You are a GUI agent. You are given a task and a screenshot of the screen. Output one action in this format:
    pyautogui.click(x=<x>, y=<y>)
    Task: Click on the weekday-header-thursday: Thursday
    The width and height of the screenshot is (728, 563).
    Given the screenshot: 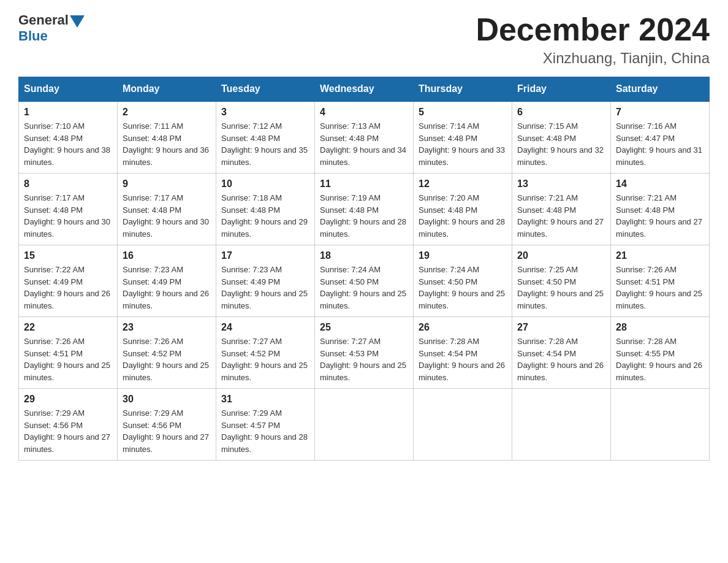 What is the action you would take?
    pyautogui.click(x=463, y=90)
    